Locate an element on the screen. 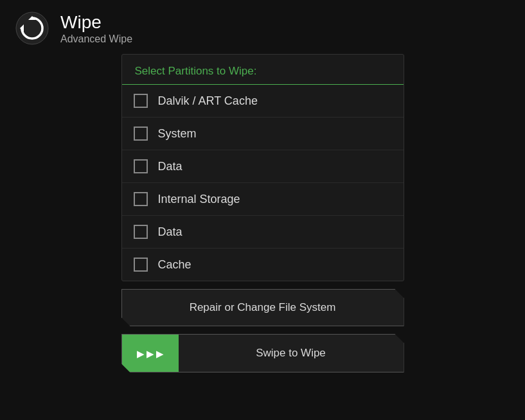  partition-label-dalvik: Dalvik / ART Cache is located at coordinates (208, 101).